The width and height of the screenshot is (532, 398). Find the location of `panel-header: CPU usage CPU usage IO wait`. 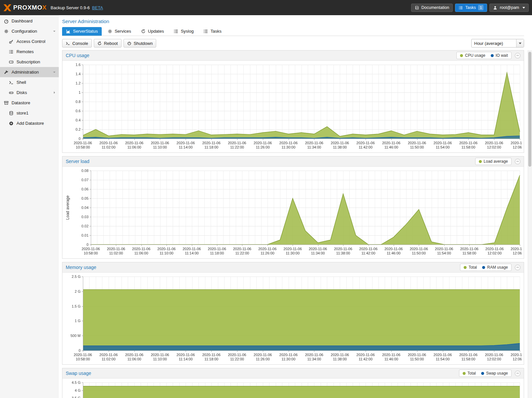

panel-header: CPU usage CPU usage IO wait is located at coordinates (293, 55).